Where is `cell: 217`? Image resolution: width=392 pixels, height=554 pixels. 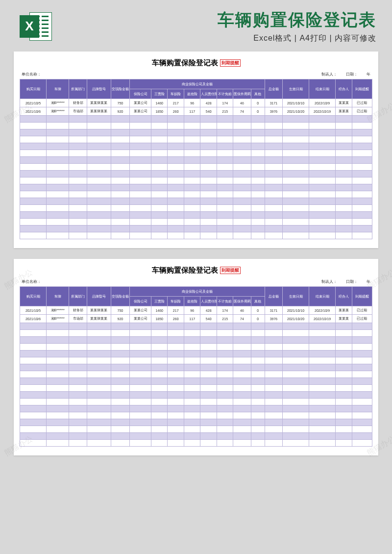
cell: 217 is located at coordinates (176, 103).